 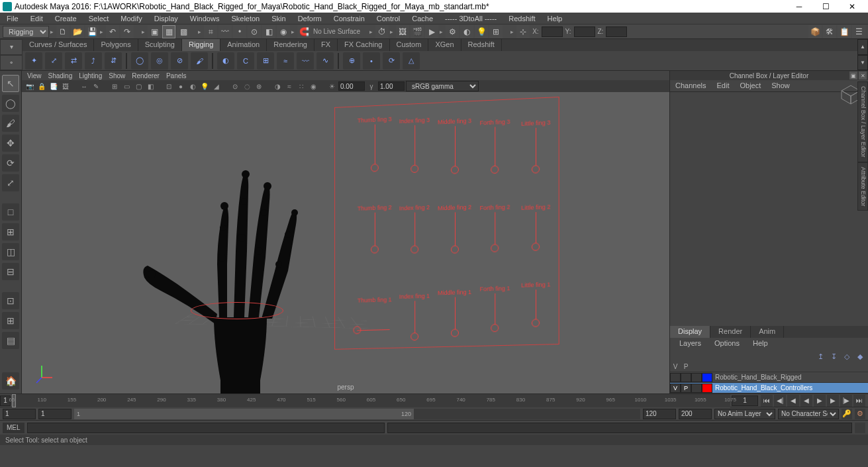 What do you see at coordinates (686, 378) in the screenshot?
I see `layer-play-toggle` at bounding box center [686, 378].